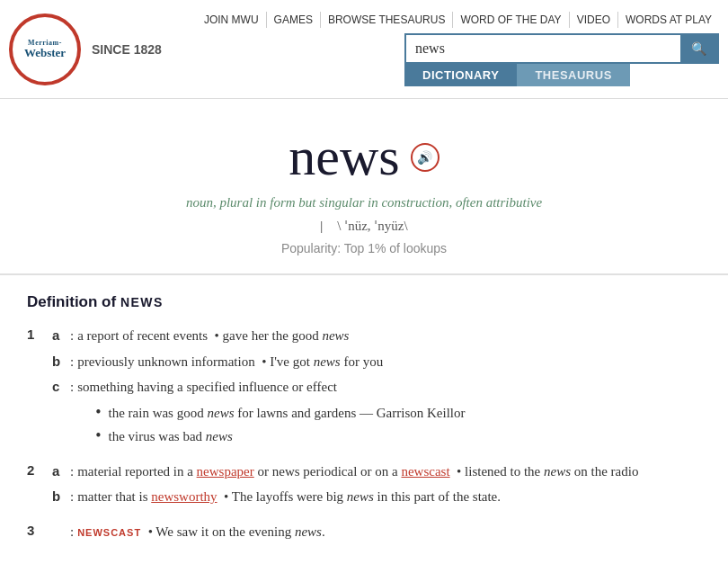  What do you see at coordinates (562, 49) in the screenshot?
I see `search-bar: 🔍` at bounding box center [562, 49].